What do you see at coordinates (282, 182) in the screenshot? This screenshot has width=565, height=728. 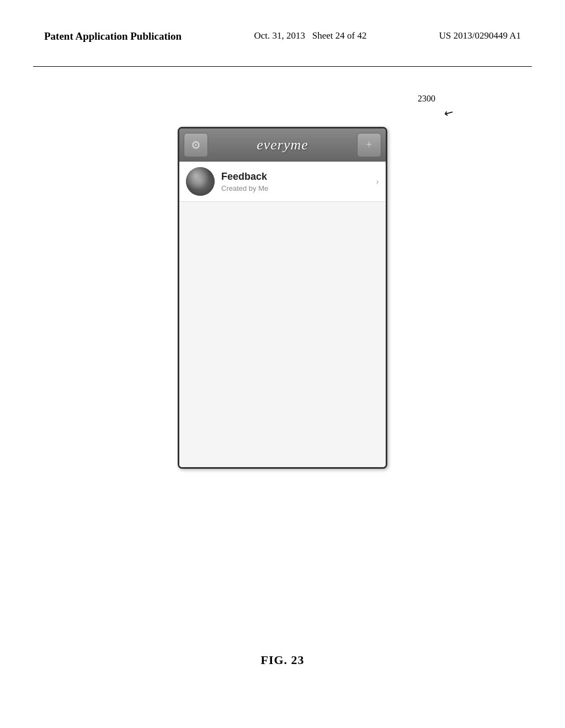 I see `list-item: Feedback Created by Me ›` at bounding box center [282, 182].